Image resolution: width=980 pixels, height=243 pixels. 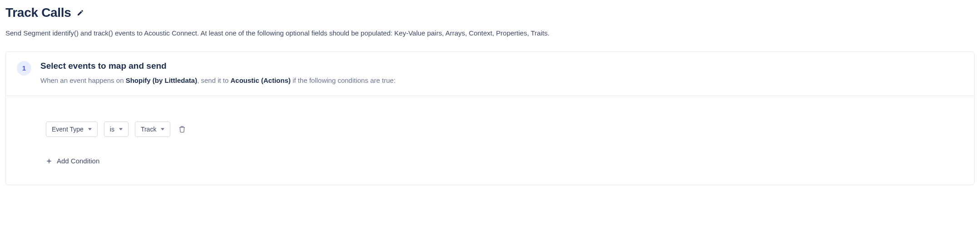 What do you see at coordinates (213, 80) in the screenshot?
I see `subtitle-mid: , send it to` at bounding box center [213, 80].